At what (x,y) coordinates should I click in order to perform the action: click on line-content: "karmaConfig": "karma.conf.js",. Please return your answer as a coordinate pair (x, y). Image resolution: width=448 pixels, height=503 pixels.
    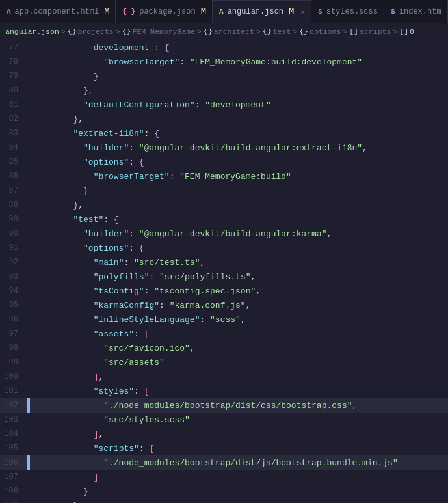
    Looking at the image, I should click on (239, 306).